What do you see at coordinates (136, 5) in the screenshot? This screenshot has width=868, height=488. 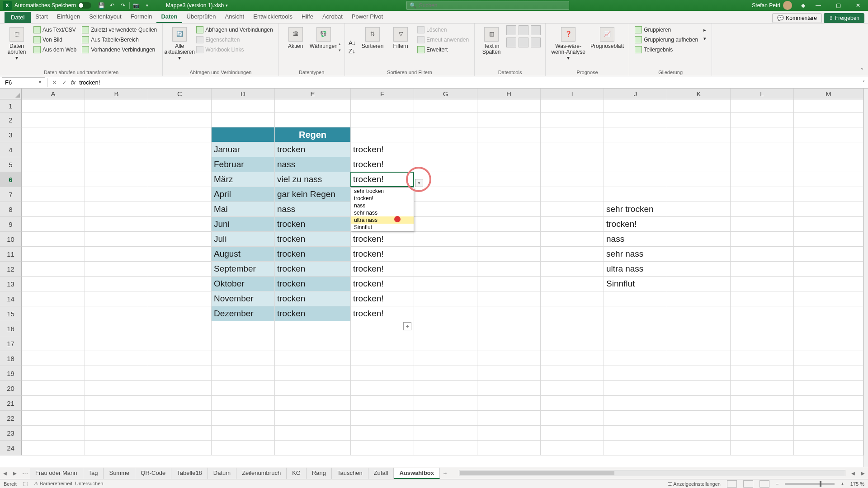 I see `camera-icon: 📷` at bounding box center [136, 5].